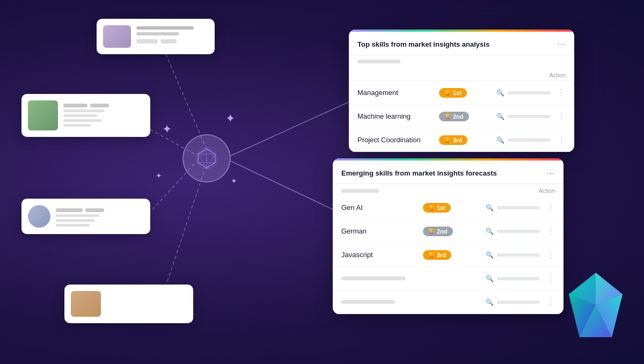 The height and width of the screenshot is (364, 644). I want to click on skill-name: Javascript, so click(379, 254).